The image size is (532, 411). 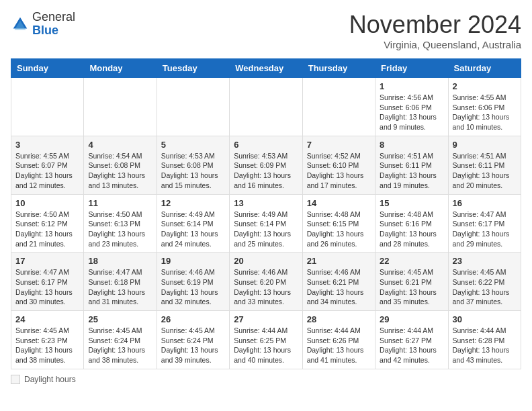 What do you see at coordinates (412, 68) in the screenshot?
I see `col-friday: Friday` at bounding box center [412, 68].